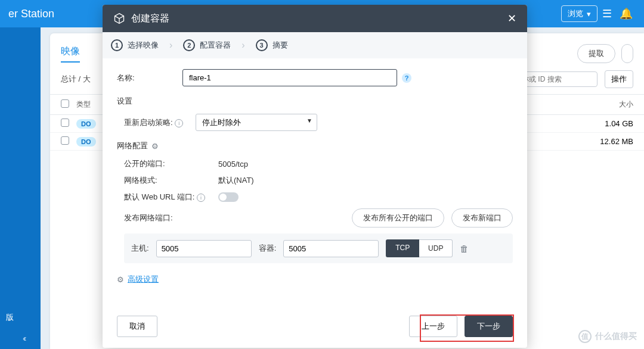  Describe the element at coordinates (580, 14) in the screenshot. I see `browse-button: 浏览 ▾` at that location.